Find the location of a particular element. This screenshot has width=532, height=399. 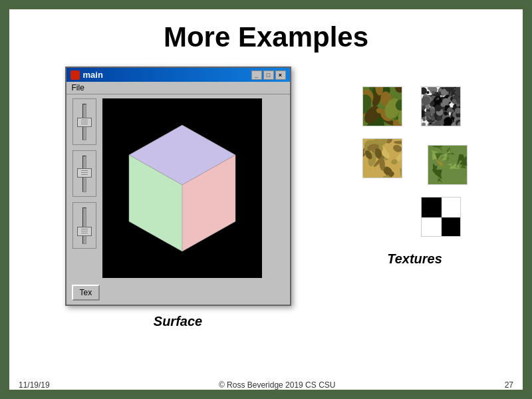

win-menubar: File is located at coordinates (178, 88).